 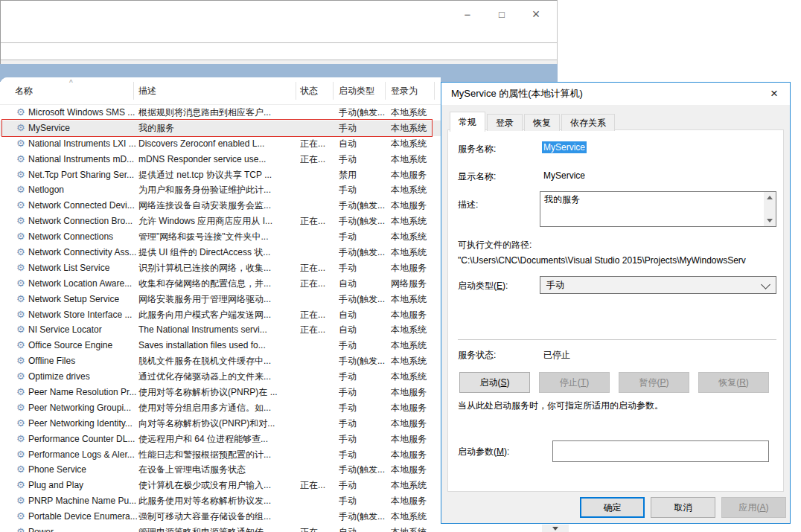 I want to click on annotation-highlight-rectangle, so click(x=217, y=128).